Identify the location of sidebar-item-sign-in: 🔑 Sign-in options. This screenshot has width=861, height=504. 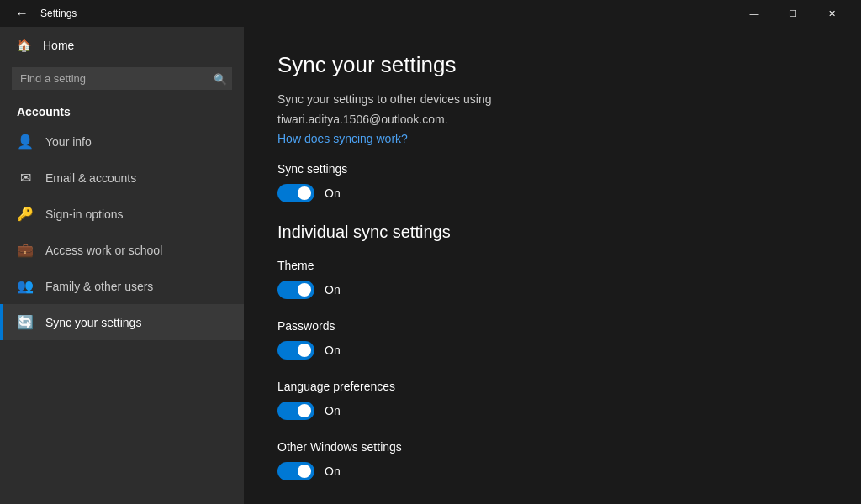
(122, 213).